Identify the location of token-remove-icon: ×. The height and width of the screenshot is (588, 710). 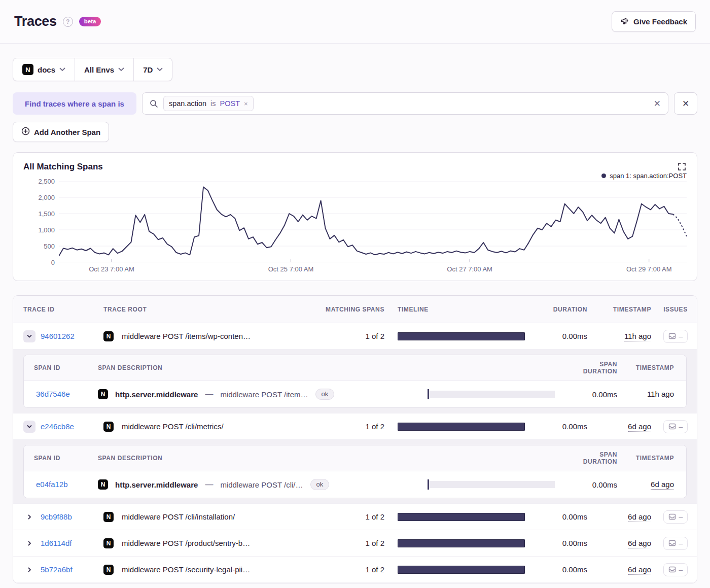
(246, 103).